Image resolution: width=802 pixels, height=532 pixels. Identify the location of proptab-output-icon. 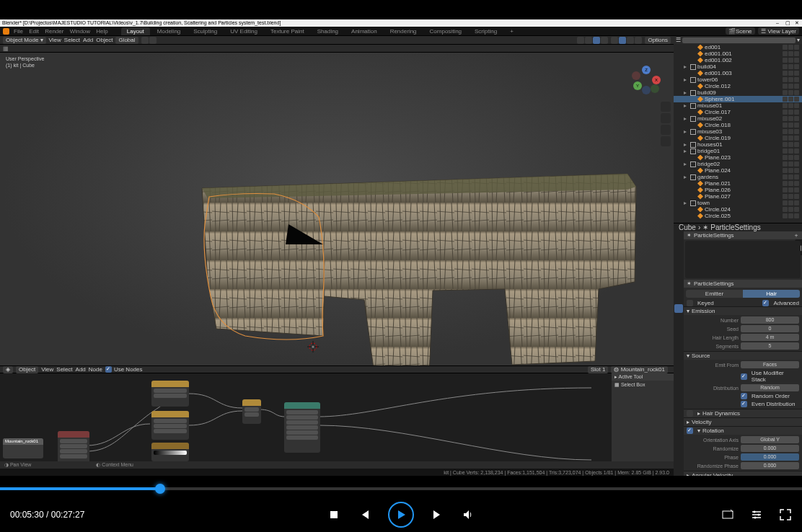
(679, 248).